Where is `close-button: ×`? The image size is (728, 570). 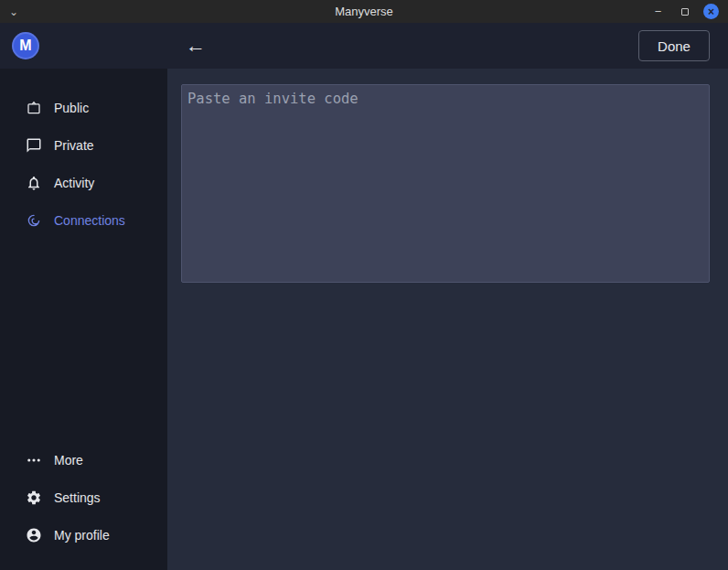 close-button: × is located at coordinates (712, 11).